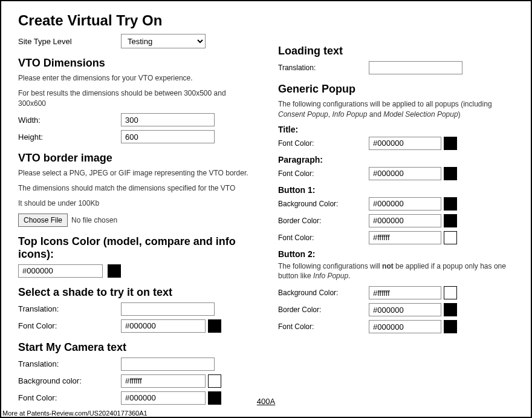  Describe the element at coordinates (396, 129) in the screenshot. I see `popup-title-heading: Title:` at that location.